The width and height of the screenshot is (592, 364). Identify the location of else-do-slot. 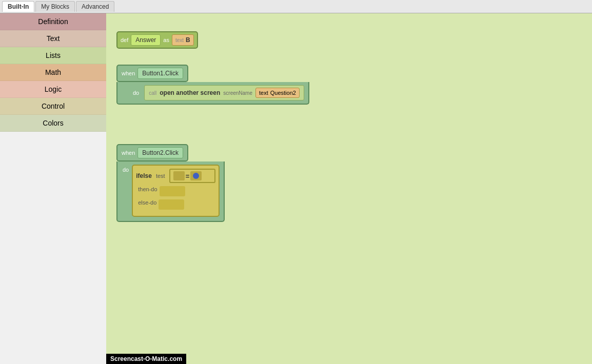
(171, 205).